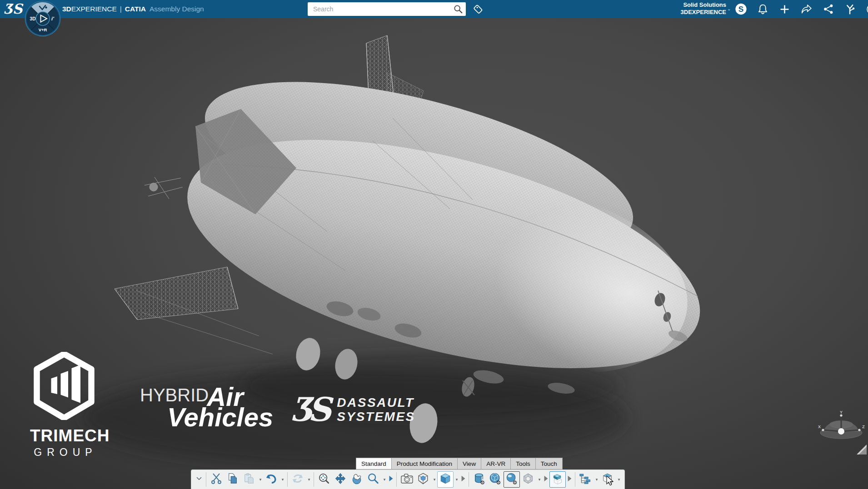 The height and width of the screenshot is (489, 868). What do you see at coordinates (445, 479) in the screenshot?
I see `shaded-cube-icon` at bounding box center [445, 479].